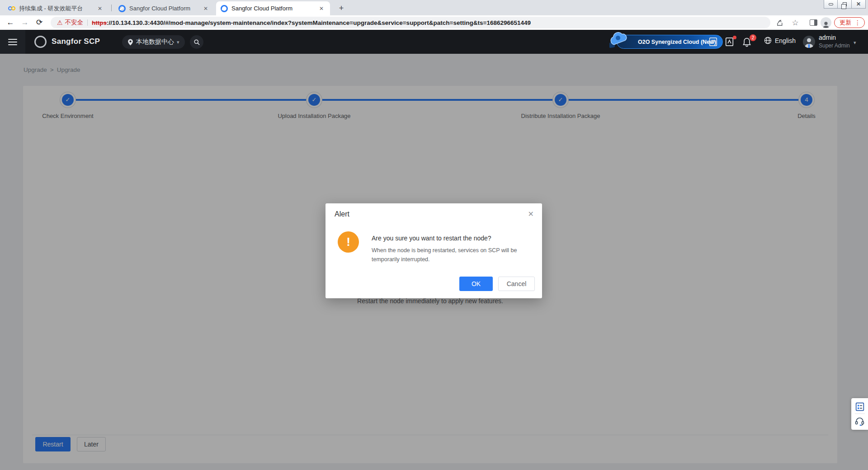  What do you see at coordinates (531, 214) in the screenshot?
I see `dialog-close-icon: ✕` at bounding box center [531, 214].